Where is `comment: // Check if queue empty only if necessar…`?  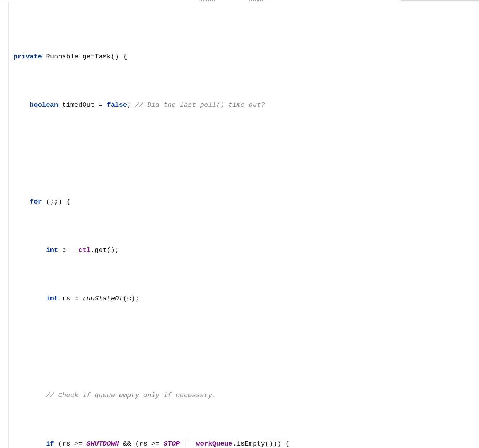
comment: // Check if queue empty only if necessar… is located at coordinates (131, 395).